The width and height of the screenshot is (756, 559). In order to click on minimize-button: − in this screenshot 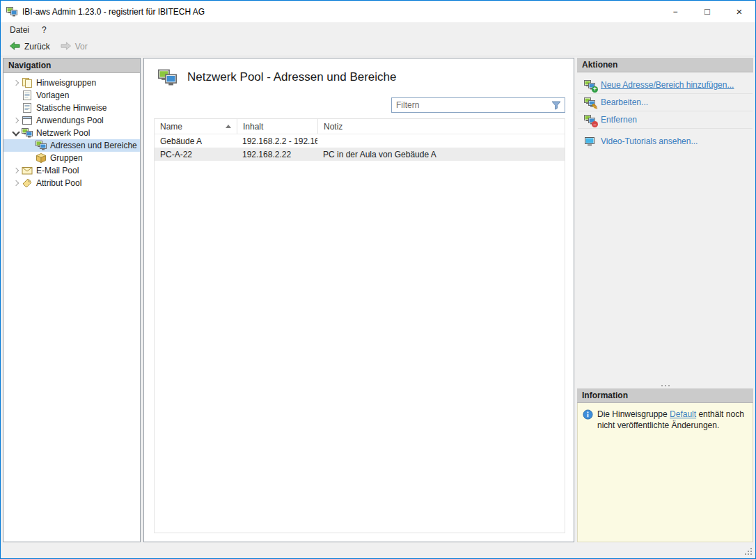, I will do `click(675, 11)`.